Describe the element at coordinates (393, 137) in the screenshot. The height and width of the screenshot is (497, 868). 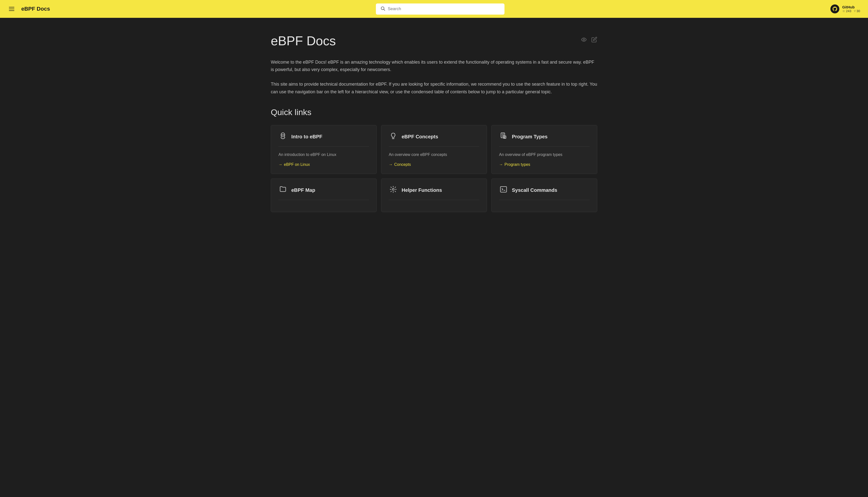
I see `lightbulb-icon` at that location.